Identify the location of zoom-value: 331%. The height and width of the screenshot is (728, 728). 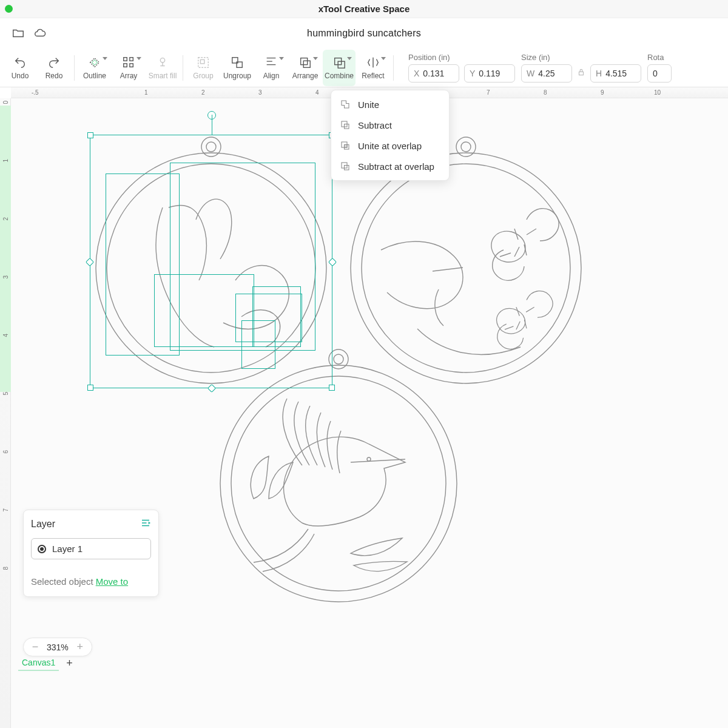
(58, 647).